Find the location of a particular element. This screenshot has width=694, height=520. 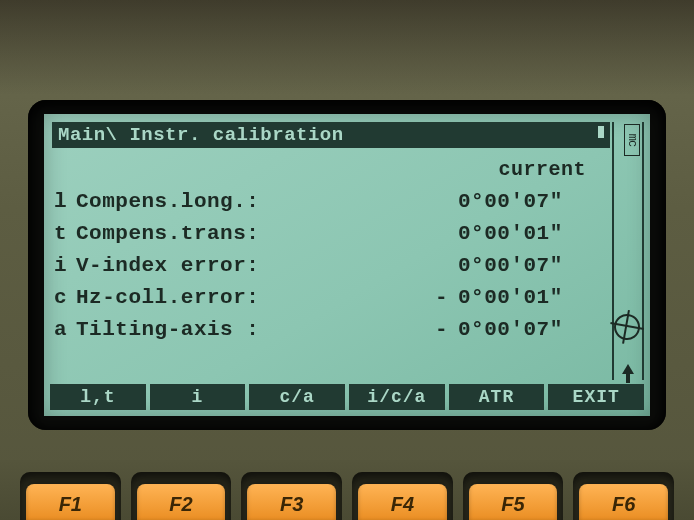

f4-key: F4 is located at coordinates (402, 502).